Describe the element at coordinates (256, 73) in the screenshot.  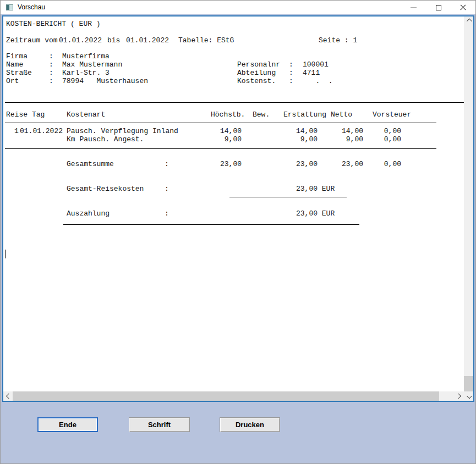
I see `abteilung-label: Abteilung` at that location.